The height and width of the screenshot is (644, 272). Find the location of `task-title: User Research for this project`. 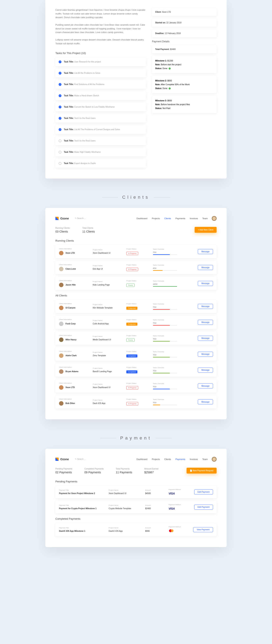

task-title: User Research for this project is located at coordinates (88, 62).